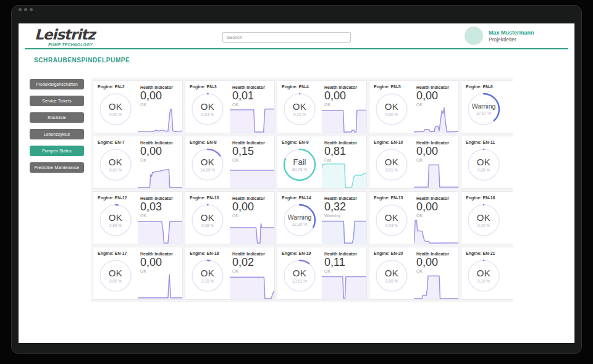 The height and width of the screenshot is (364, 593). Describe the element at coordinates (335, 207) in the screenshot. I see `health-indicator-value: 0,32` at that location.